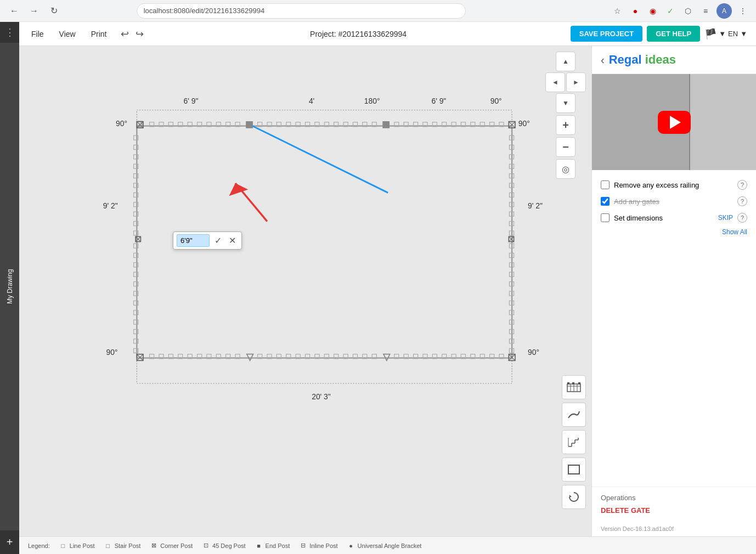 The height and width of the screenshot is (554, 756). Describe the element at coordinates (670, 11) in the screenshot. I see `extension-icon3: ✓` at that location.